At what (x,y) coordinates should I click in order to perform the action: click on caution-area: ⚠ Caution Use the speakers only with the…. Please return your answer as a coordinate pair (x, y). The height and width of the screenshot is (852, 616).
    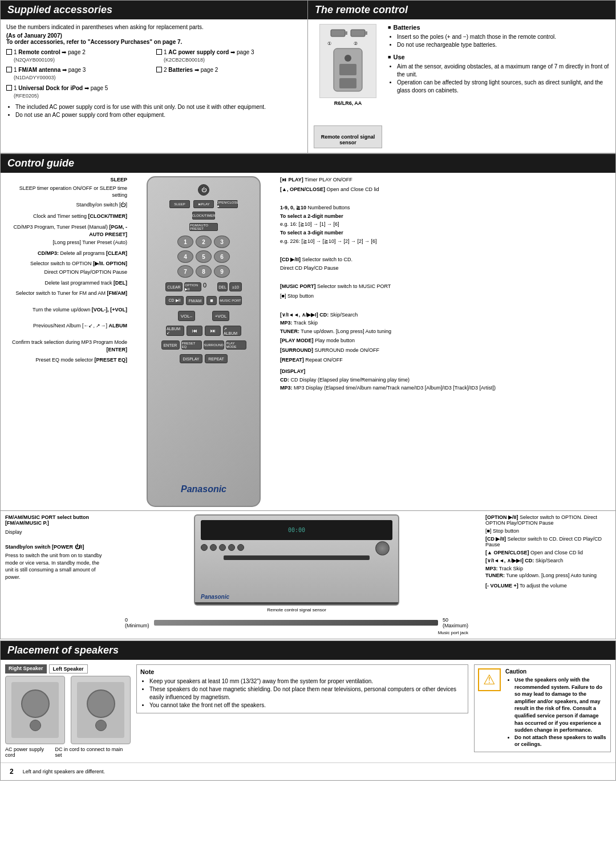
    Looking at the image, I should click on (542, 711).